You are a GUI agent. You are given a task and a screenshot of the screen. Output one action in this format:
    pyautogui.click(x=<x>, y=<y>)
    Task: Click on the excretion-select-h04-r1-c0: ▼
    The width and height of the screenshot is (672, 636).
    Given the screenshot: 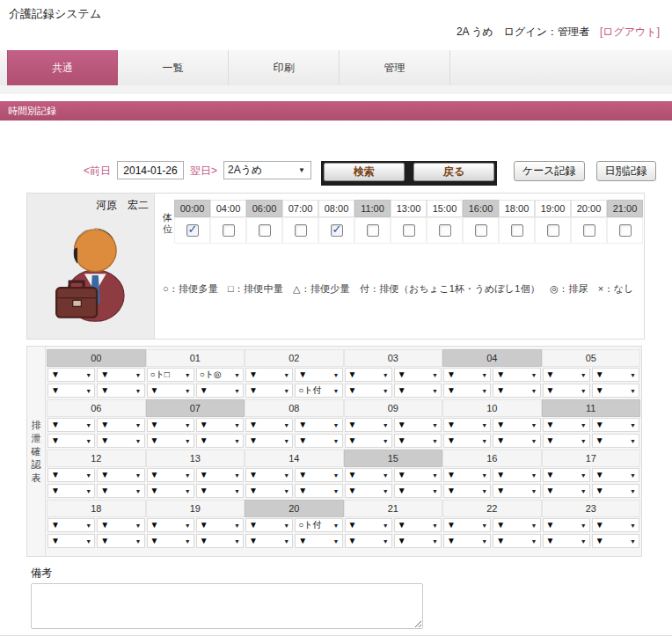 What is the action you would take?
    pyautogui.click(x=467, y=391)
    